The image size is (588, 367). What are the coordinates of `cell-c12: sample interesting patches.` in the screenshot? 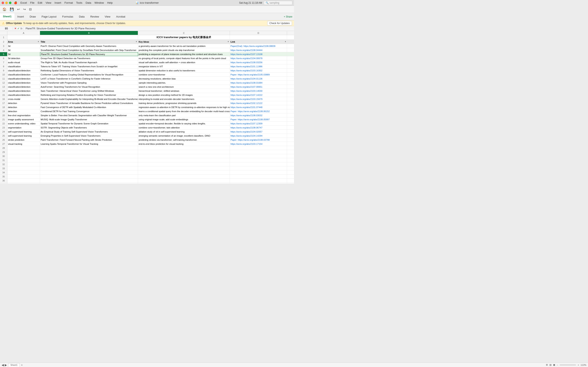 It's located at (184, 83).